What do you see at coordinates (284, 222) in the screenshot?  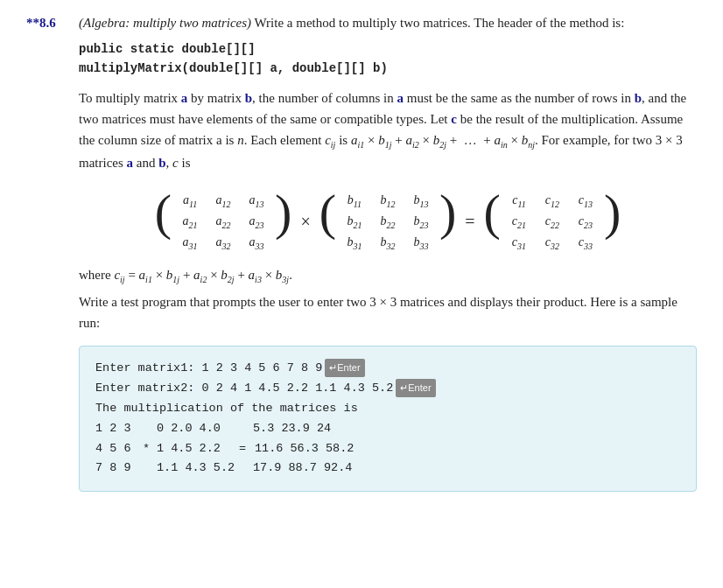 I see `paren-right-a: )` at bounding box center [284, 222].